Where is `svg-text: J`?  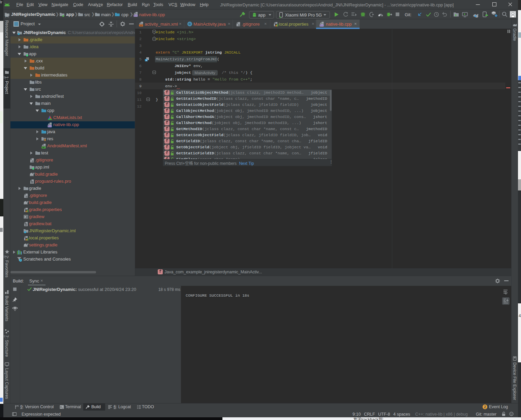 svg-text: J is located at coordinates (146, 60).